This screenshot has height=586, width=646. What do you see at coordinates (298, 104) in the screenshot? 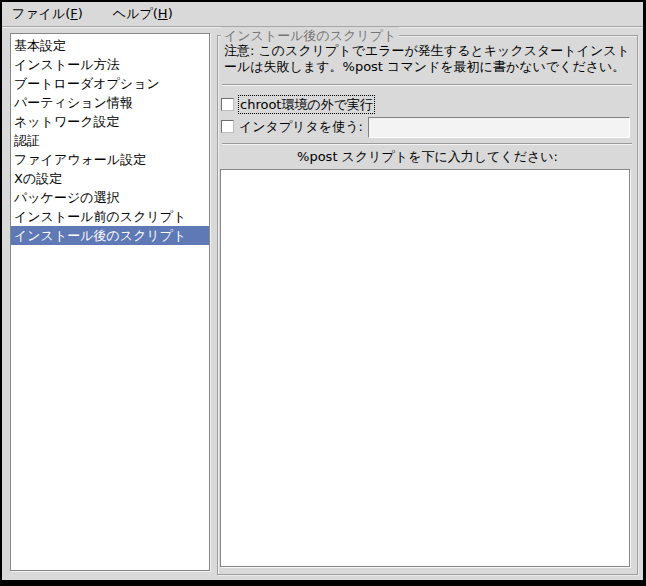
I see `chroot-checkbox-row: chroot環境の外で実行` at bounding box center [298, 104].